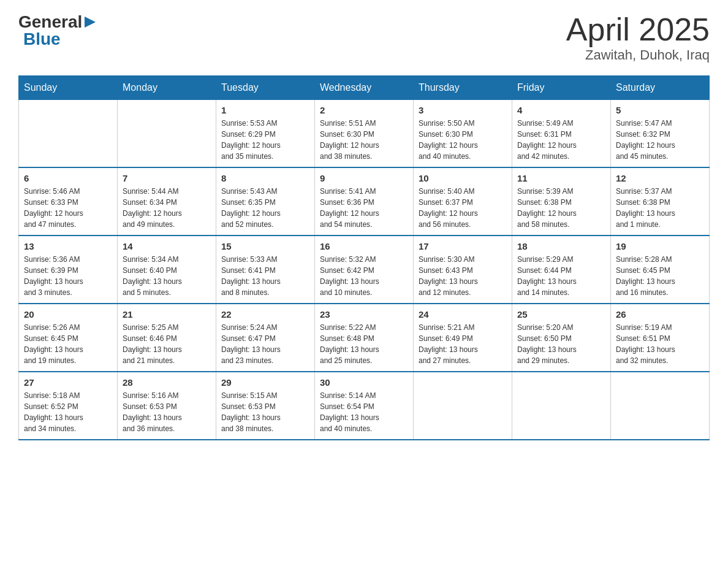 The height and width of the screenshot is (563, 728). What do you see at coordinates (167, 208) in the screenshot?
I see `day-info: Sunrise: 5:44 AMSunset: 6:34 PMDaylight:…` at bounding box center [167, 208].